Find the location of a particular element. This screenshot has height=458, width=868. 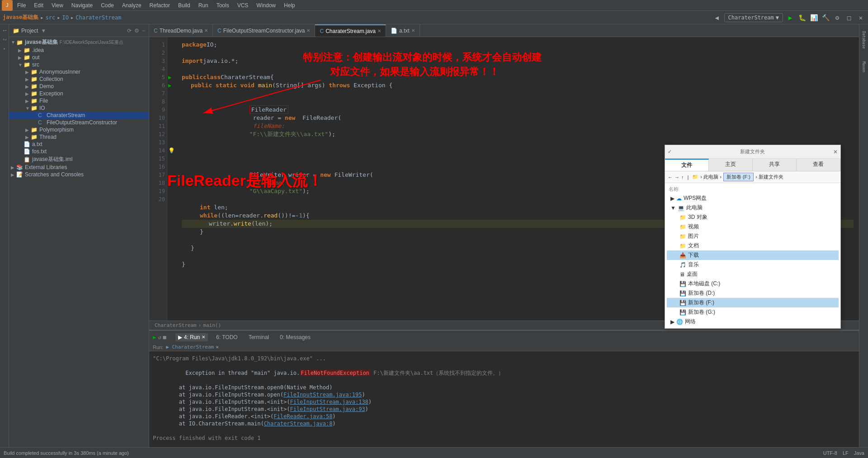

link-filereader-58: FileReader.java:58 is located at coordinates (303, 416).